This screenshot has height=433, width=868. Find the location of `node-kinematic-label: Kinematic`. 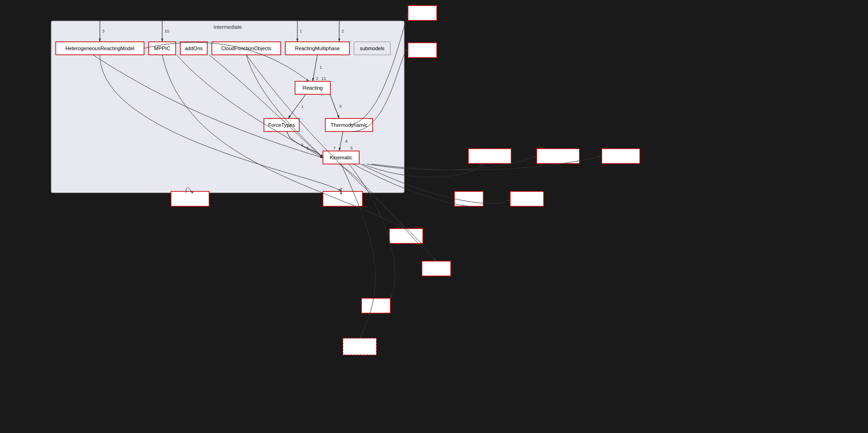

node-kinematic-label: Kinematic is located at coordinates (341, 157).